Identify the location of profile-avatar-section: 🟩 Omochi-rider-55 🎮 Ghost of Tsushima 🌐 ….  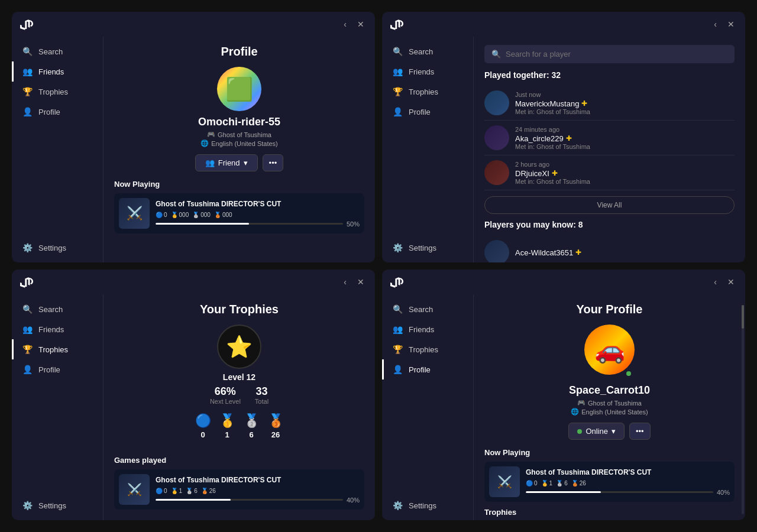
(239, 119).